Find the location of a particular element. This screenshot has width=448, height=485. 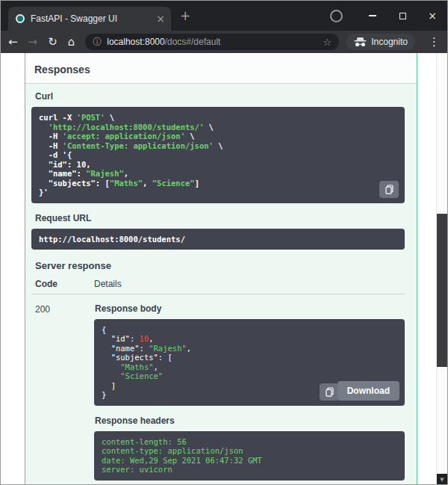

maximize-icon is located at coordinates (403, 16).